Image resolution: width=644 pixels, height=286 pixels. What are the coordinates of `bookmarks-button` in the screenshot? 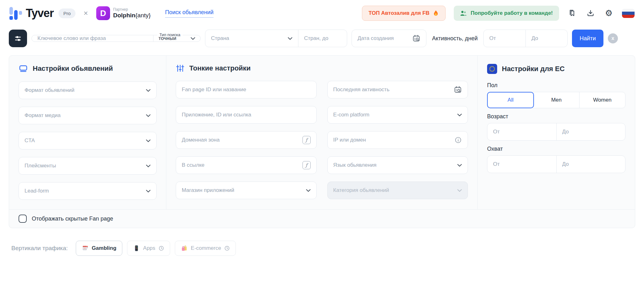 It's located at (572, 13).